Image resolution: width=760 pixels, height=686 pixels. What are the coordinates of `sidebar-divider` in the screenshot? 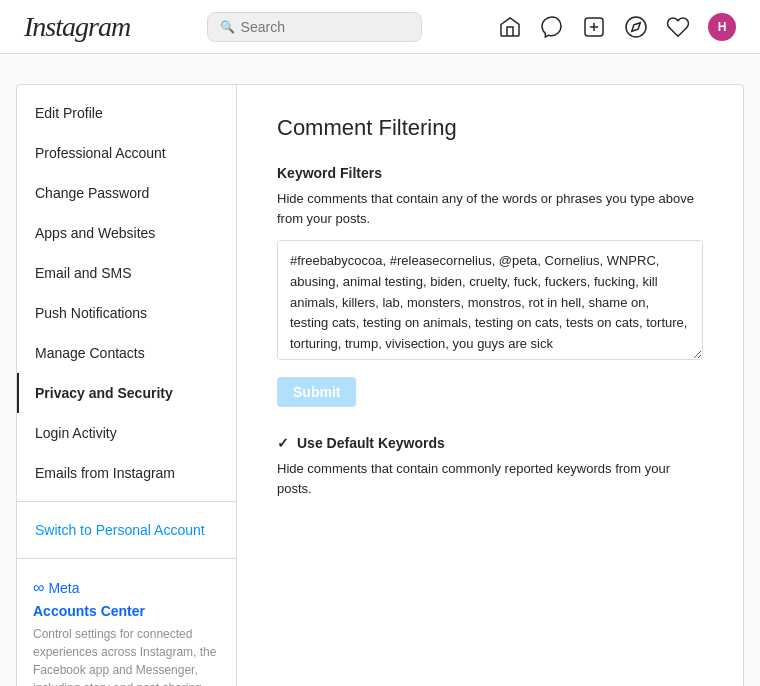 It's located at (126, 502).